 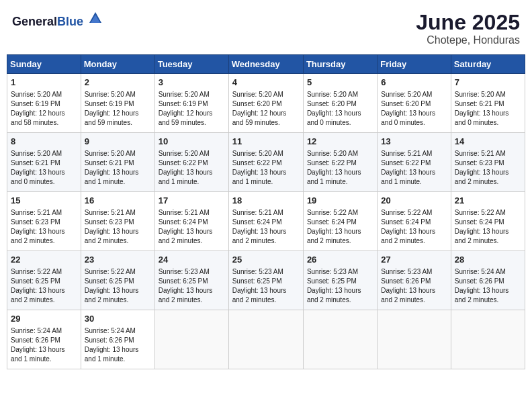 What do you see at coordinates (95, 18) in the screenshot?
I see `logo-icon` at bounding box center [95, 18].